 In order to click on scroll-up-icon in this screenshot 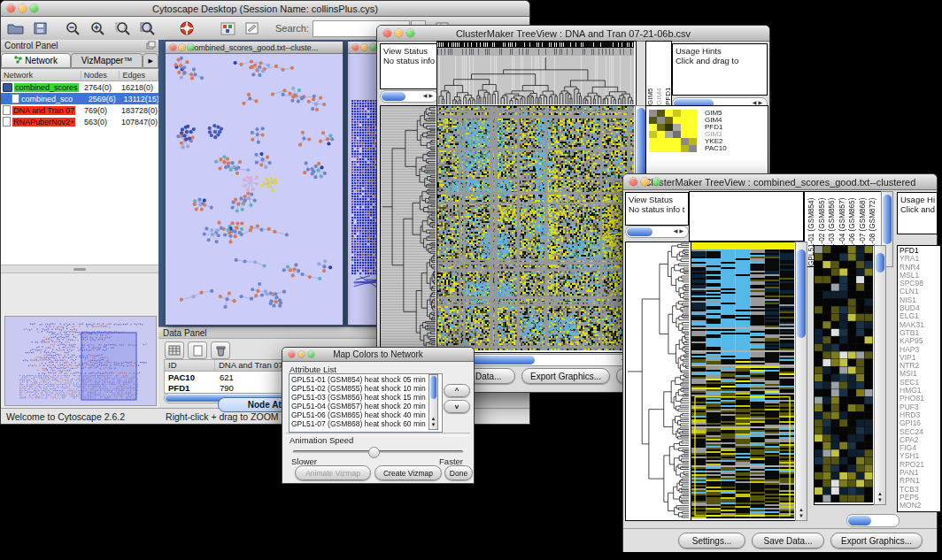, I will do `click(880, 494)`.